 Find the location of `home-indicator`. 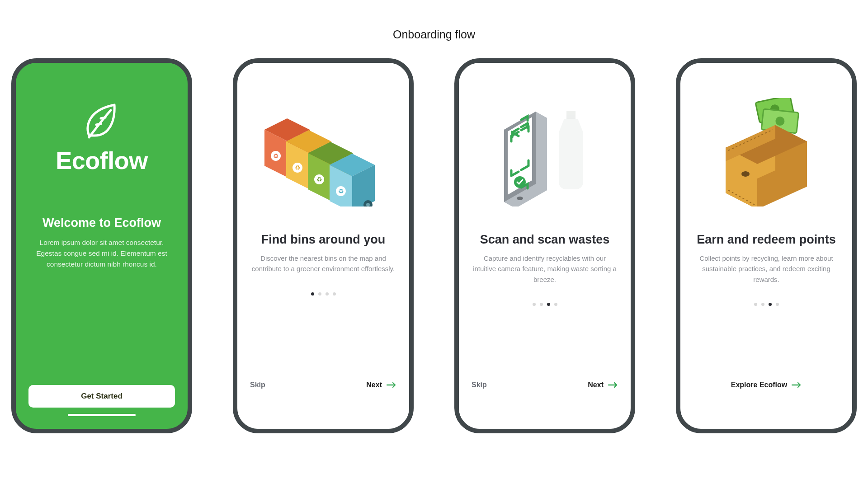

home-indicator is located at coordinates (102, 415).